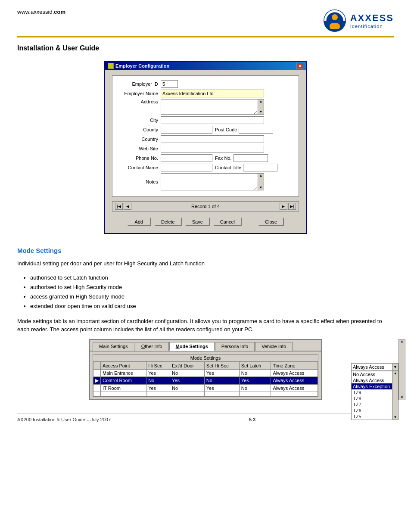  Describe the element at coordinates (124, 388) in the screenshot. I see `access-point-3: IT Room` at that location.